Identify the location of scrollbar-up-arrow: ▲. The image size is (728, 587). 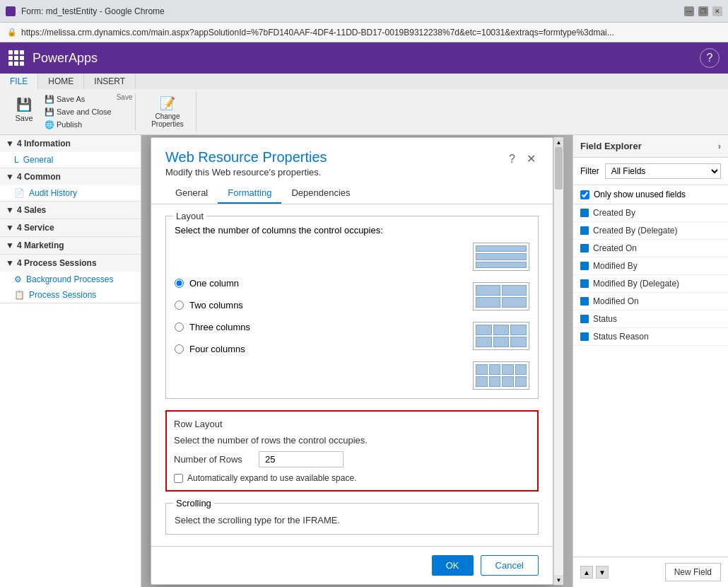
(558, 142).